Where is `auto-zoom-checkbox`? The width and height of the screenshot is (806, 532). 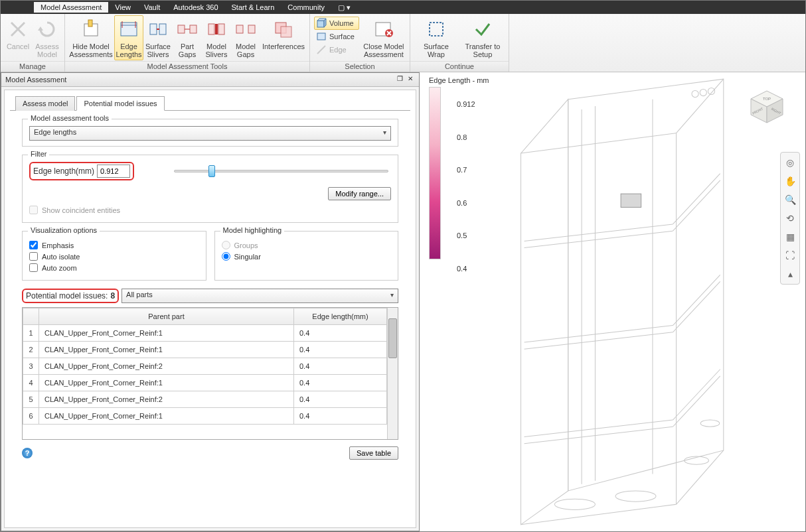 auto-zoom-checkbox is located at coordinates (33, 268).